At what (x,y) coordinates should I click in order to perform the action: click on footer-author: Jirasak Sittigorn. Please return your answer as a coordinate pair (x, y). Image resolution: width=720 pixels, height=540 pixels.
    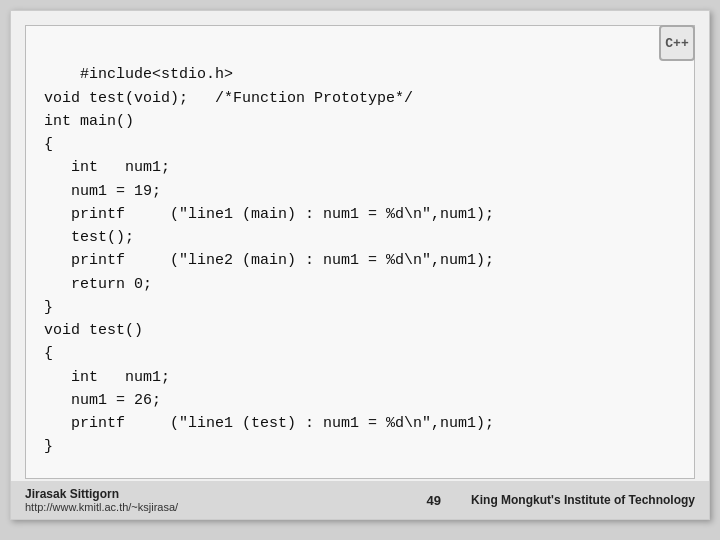
    Looking at the image, I should click on (102, 494).